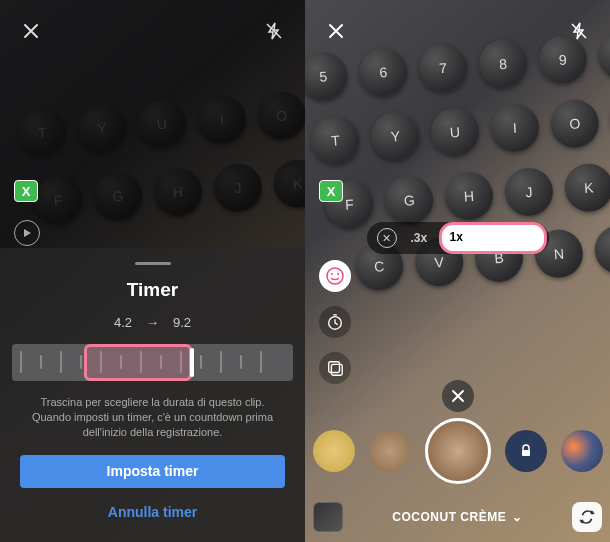  What do you see at coordinates (526, 451) in the screenshot?
I see `effect-thumb-locked` at bounding box center [526, 451].